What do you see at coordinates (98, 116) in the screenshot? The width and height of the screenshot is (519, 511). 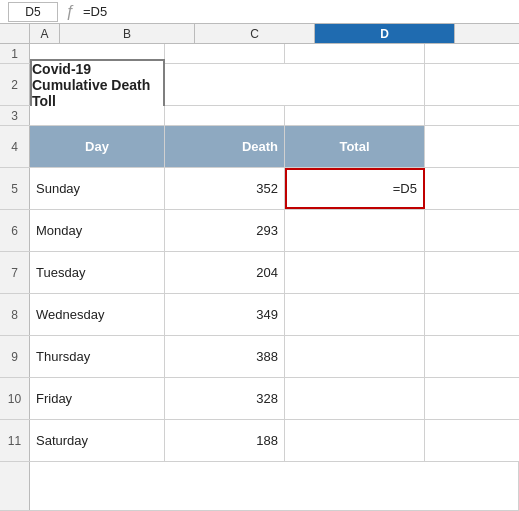 I see `cell-b3` at bounding box center [98, 116].